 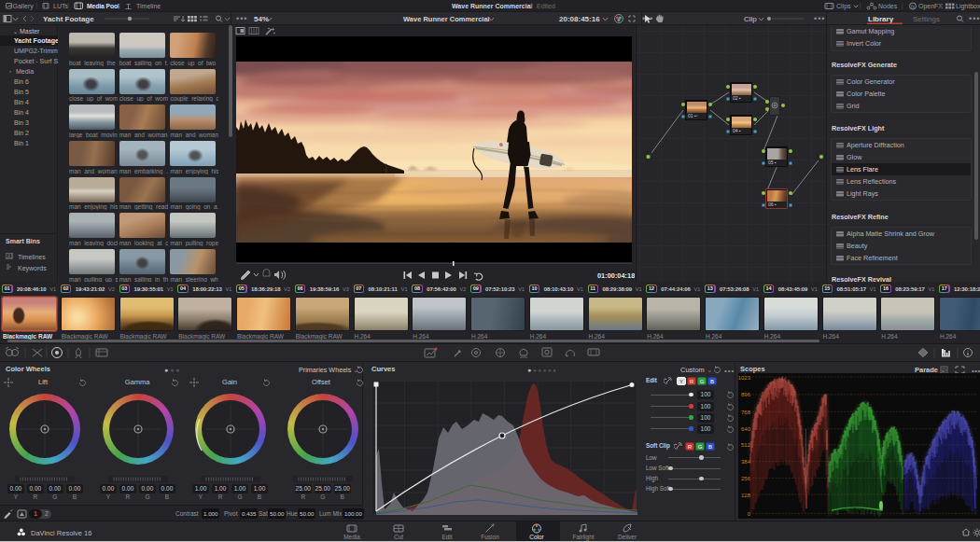 What do you see at coordinates (844, 7) in the screenshot?
I see `svg-text: Clips` at bounding box center [844, 7].